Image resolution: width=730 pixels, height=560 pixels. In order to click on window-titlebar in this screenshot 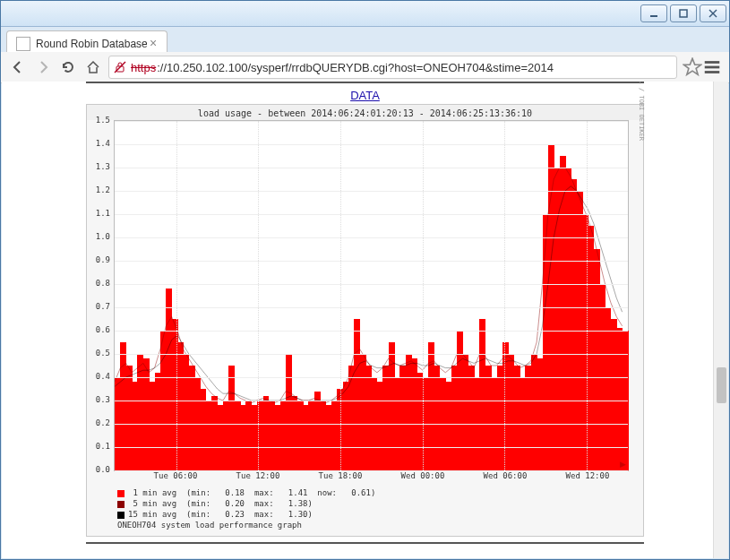, I will do `click(365, 14)`.